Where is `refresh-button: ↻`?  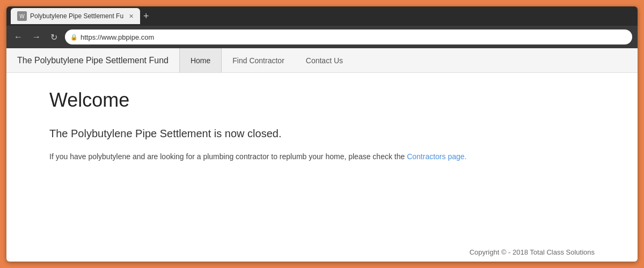
refresh-button: ↻ is located at coordinates (54, 38).